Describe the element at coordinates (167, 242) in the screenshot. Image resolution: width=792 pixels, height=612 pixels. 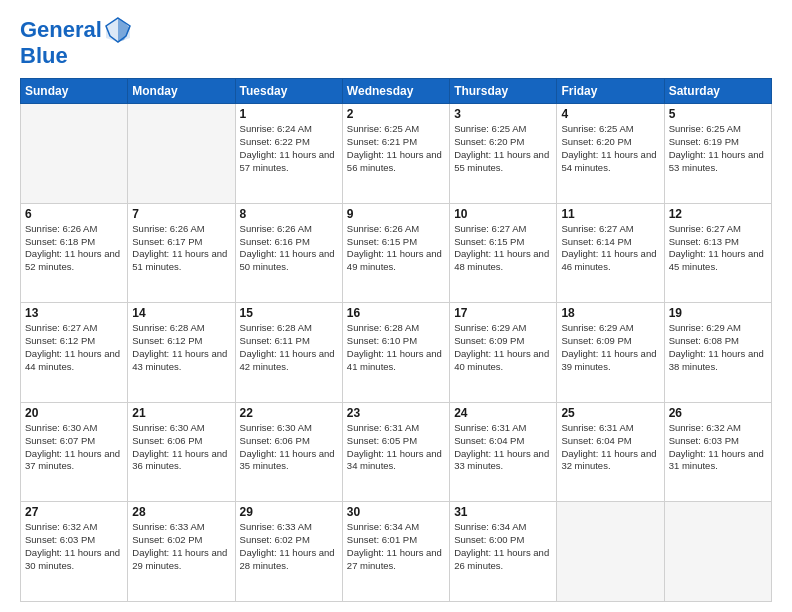
I see `sunset-label: Sunset: 6:17 PM` at that location.